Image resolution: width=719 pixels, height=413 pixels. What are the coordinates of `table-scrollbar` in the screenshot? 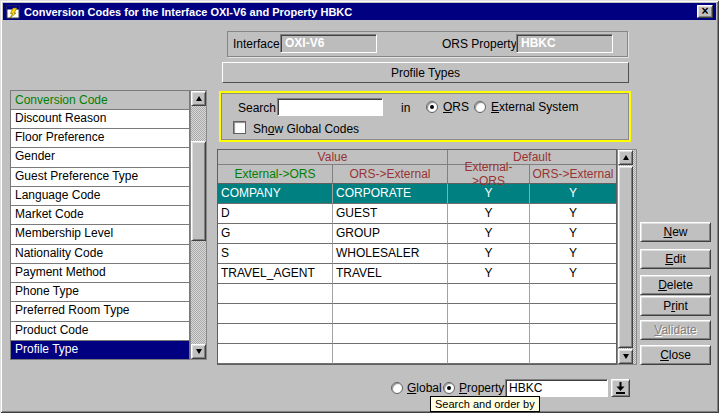 It's located at (627, 257).